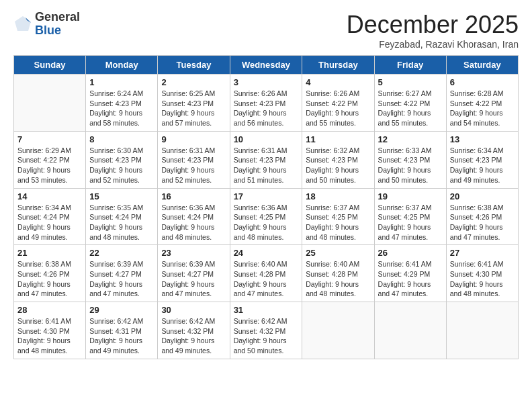 The image size is (532, 411). I want to click on calendar-day-cell: 1Sunrise: 6:24 AMSunset: 4:23 PMDaylight…, so click(122, 103).